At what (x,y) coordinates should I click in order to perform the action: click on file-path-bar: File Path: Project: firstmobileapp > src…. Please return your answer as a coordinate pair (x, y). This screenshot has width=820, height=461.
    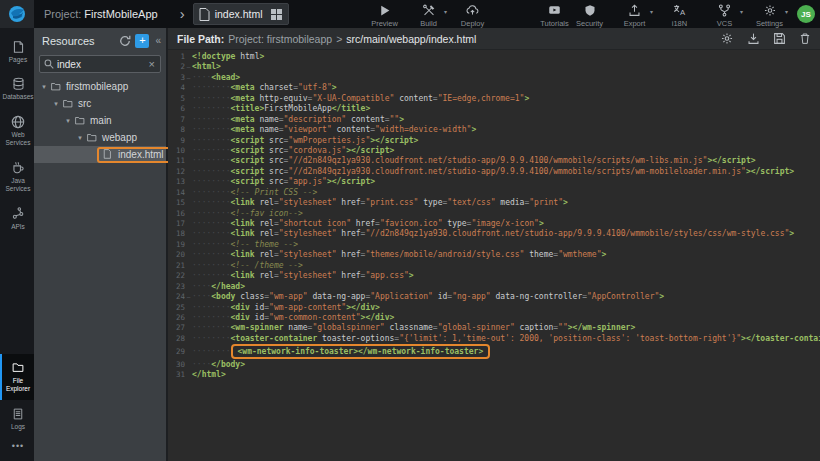
    Looking at the image, I should click on (494, 39).